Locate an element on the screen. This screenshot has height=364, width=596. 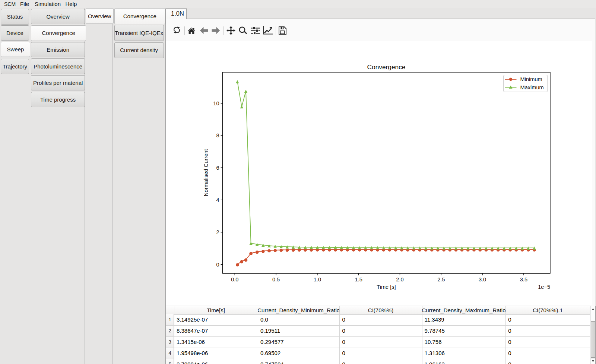
svg-text: 2 is located at coordinates (218, 232).